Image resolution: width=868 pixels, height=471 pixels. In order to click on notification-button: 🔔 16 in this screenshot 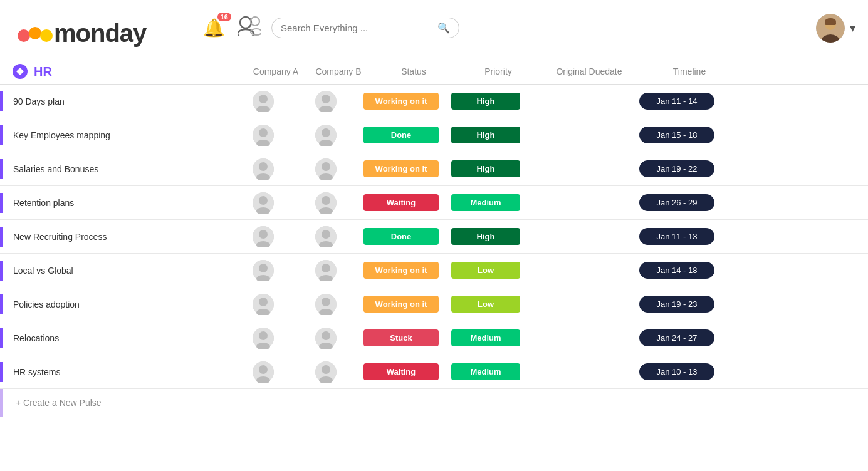, I will do `click(214, 28)`.